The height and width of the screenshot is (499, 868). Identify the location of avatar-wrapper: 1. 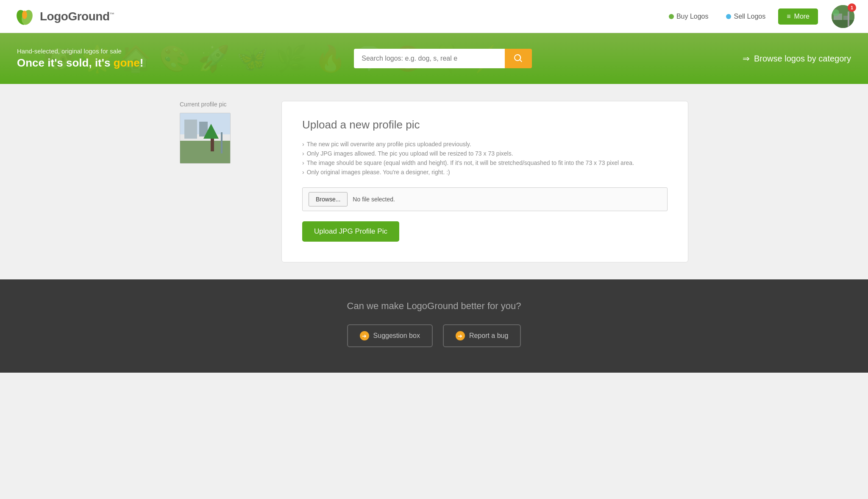
(843, 17).